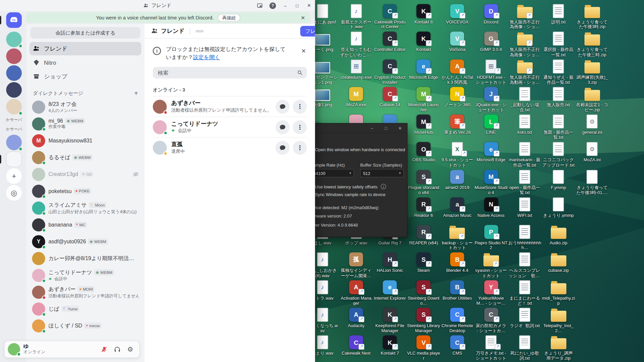 The height and width of the screenshot is (362, 644). I want to click on gear-icon: ⚙, so click(130, 349).